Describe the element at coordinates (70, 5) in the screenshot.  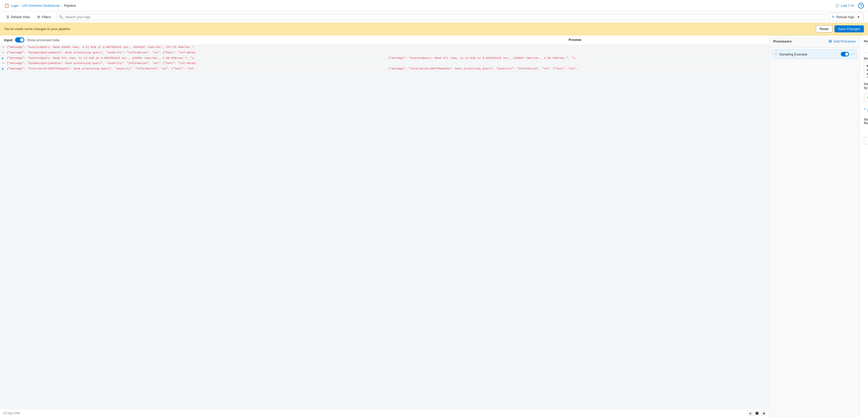
I see `breadcrumb-pipeline: Pipeline` at that location.